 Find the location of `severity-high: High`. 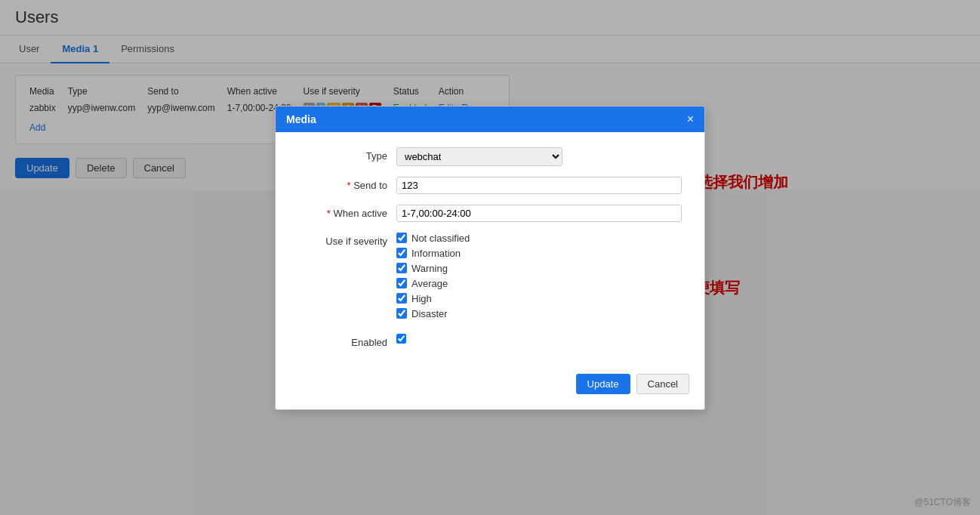

severity-high: High is located at coordinates (539, 299).